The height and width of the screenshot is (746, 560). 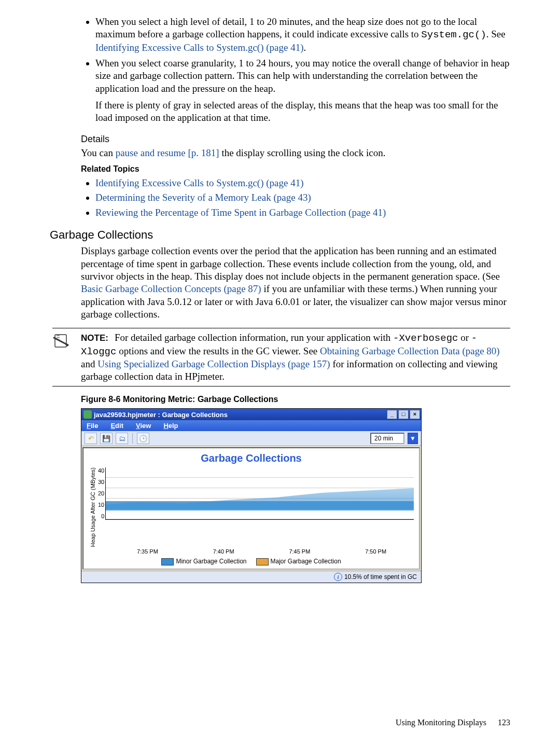 What do you see at coordinates (251, 577) in the screenshot?
I see `statusbar: i 10.5% of time spent in GC` at bounding box center [251, 577].